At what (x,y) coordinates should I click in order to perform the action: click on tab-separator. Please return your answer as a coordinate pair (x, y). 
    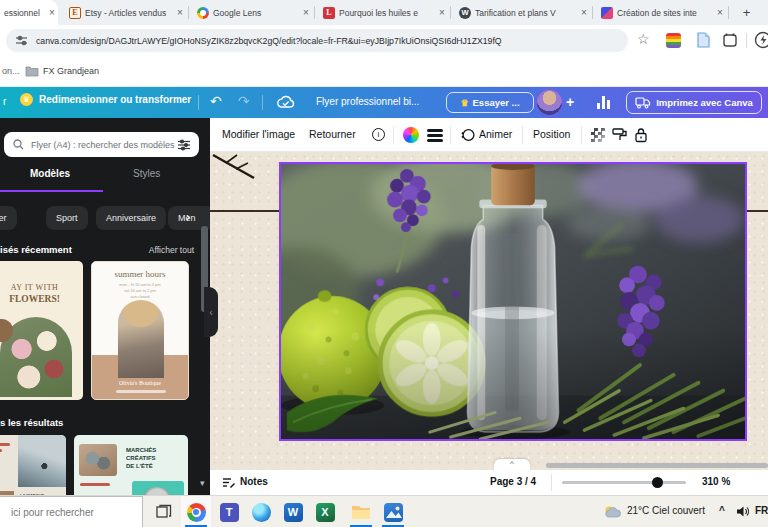
    Looking at the image, I should click on (450, 12).